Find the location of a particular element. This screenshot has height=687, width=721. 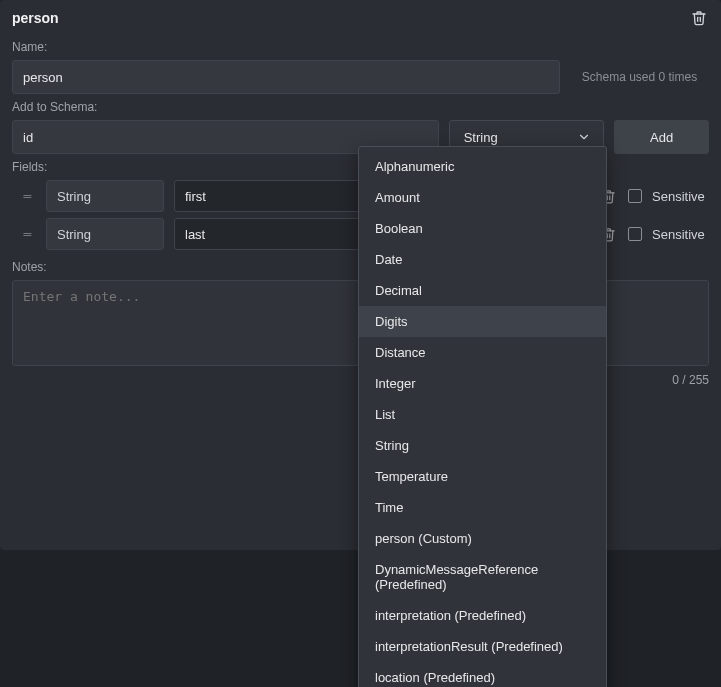

dropdown-item: Time is located at coordinates (482, 508).